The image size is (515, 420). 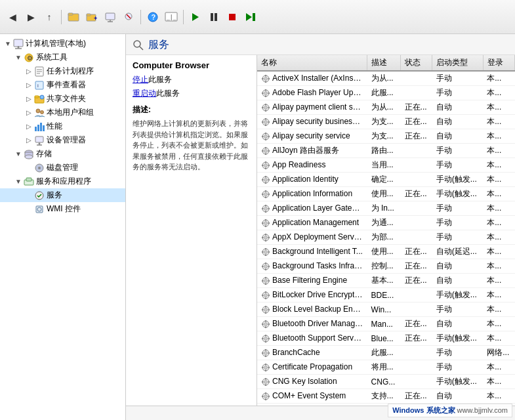 What do you see at coordinates (384, 63) in the screenshot?
I see `col-desc: 描述` at bounding box center [384, 63].